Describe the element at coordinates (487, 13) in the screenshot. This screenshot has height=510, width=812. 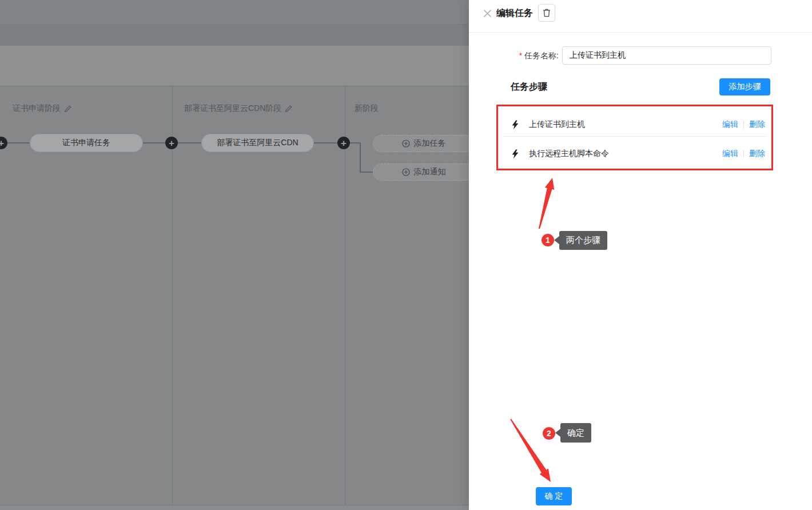
I see `close-icon` at that location.